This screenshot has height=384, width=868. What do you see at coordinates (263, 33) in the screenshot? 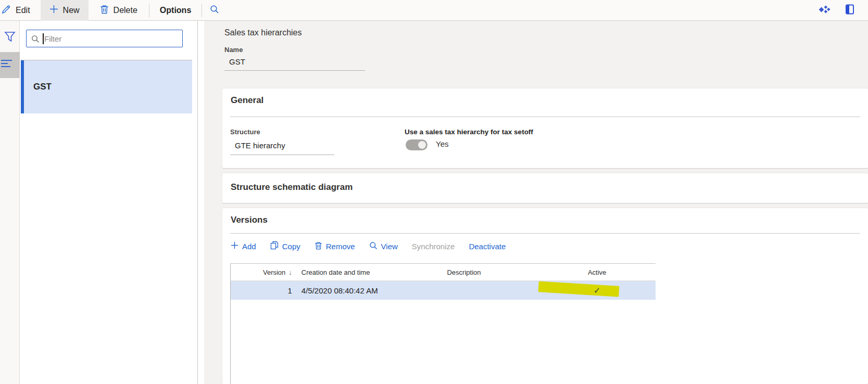
I see `page-title: Sales tax hierarchies` at bounding box center [263, 33].